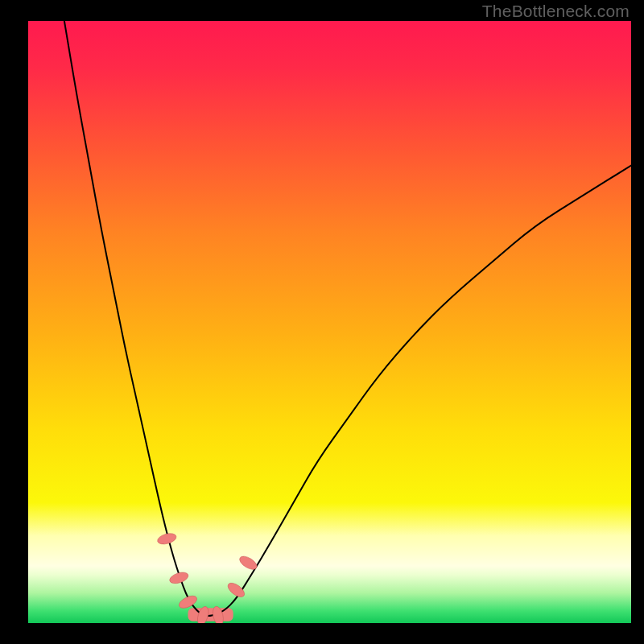 The height and width of the screenshot is (644, 644). What do you see at coordinates (555, 11) in the screenshot?
I see `watermark-text: TheBottleneck.com` at bounding box center [555, 11].